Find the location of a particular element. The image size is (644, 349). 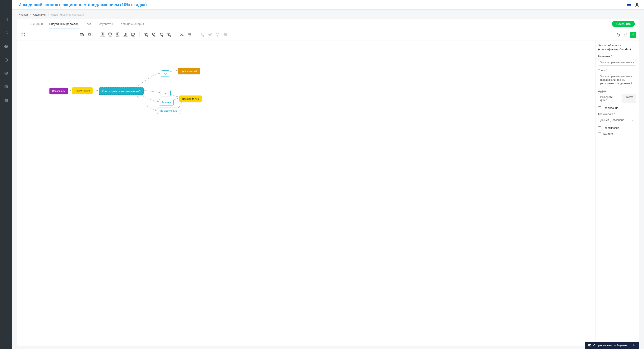

viber-icon is located at coordinates (202, 35).